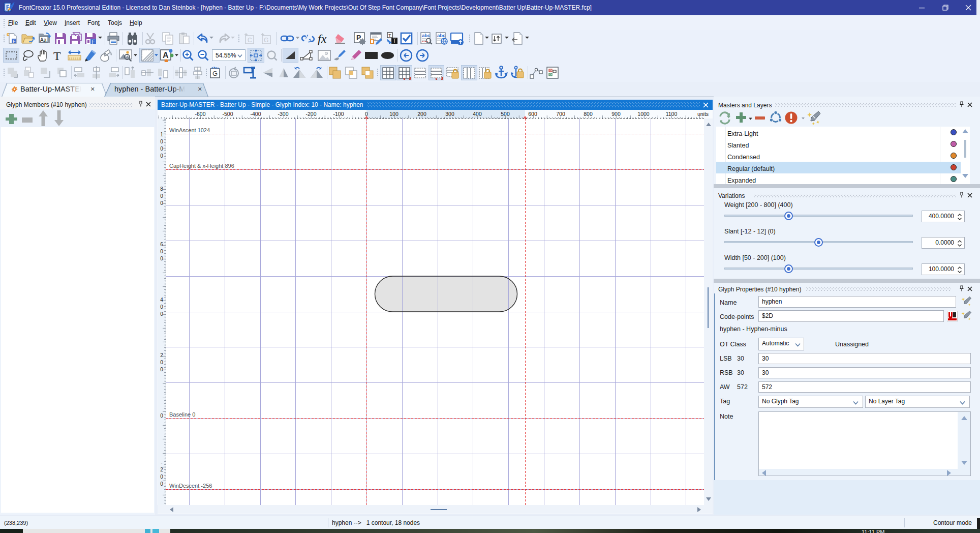 The image size is (980, 533). Describe the element at coordinates (44, 40) in the screenshot. I see `svg-text: Aa` at that location.